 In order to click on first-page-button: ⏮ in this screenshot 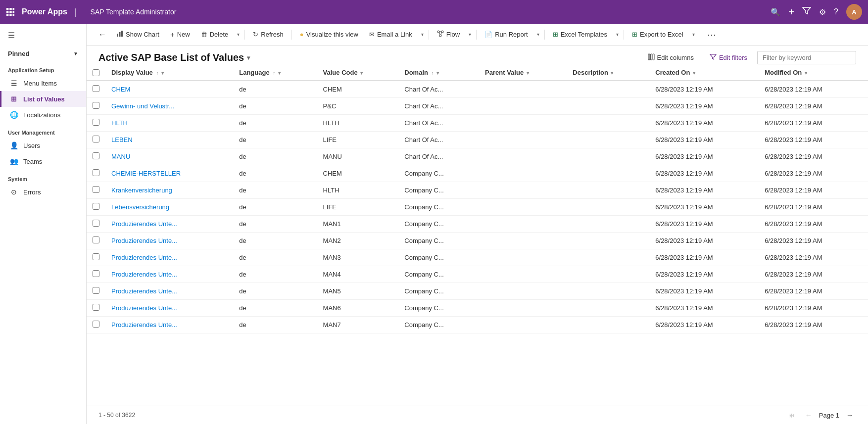, I will do `click(792, 415)`.